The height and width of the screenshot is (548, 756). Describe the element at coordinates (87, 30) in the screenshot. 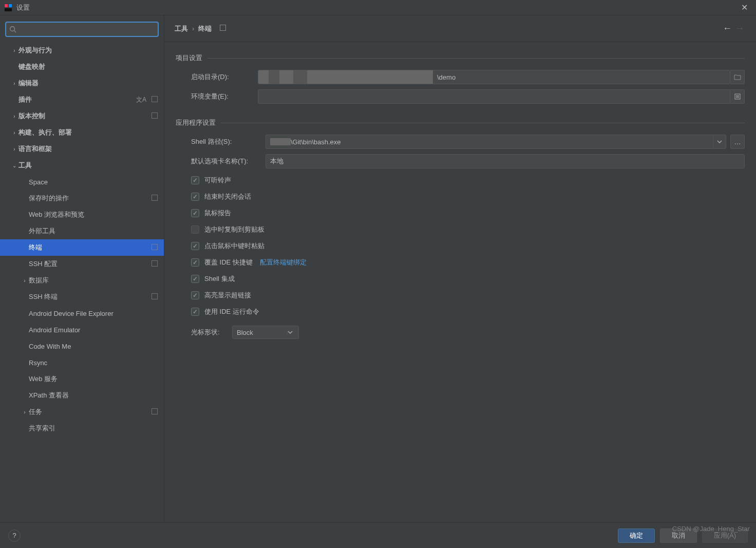

I see `search-input` at that location.